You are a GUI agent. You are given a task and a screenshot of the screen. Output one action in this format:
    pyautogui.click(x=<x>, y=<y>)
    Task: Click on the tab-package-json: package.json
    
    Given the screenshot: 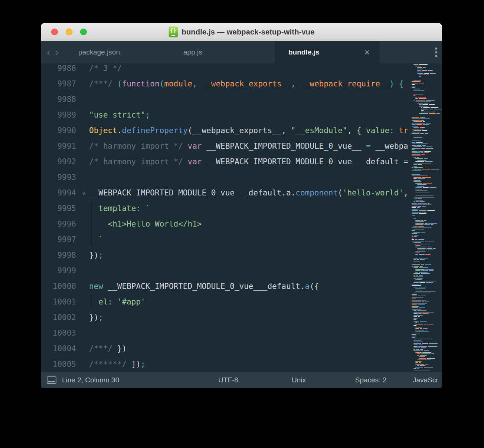 What is the action you would take?
    pyautogui.click(x=117, y=52)
    